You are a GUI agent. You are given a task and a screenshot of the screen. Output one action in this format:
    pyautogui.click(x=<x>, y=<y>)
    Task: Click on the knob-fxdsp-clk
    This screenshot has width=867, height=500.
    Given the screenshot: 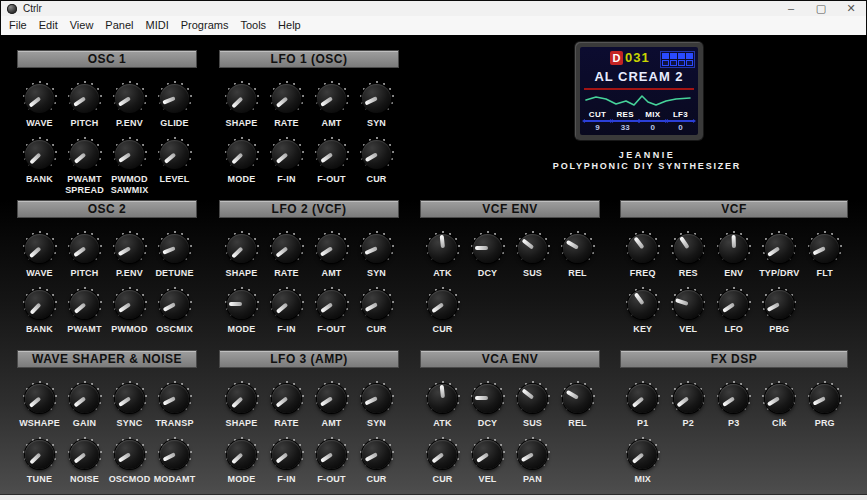 What is the action you would take?
    pyautogui.click(x=779, y=398)
    